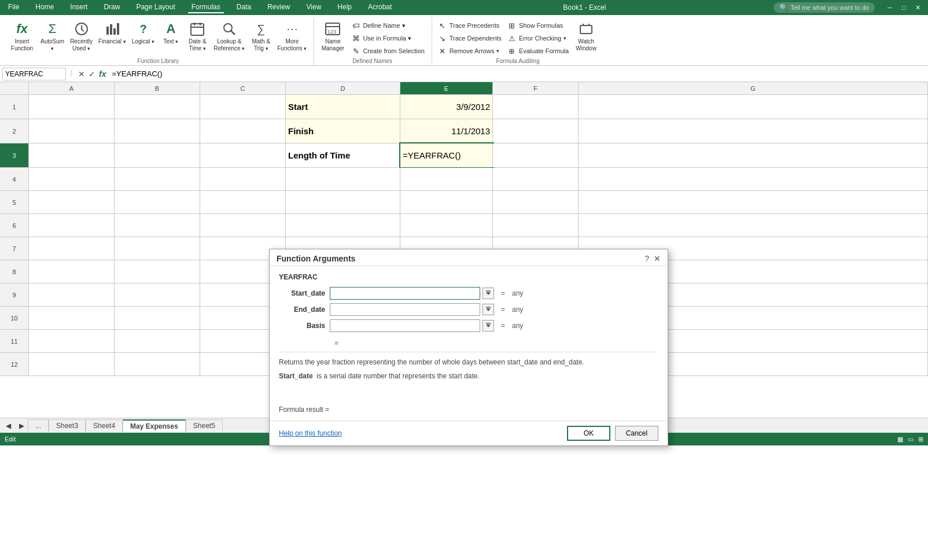 The image size is (928, 560). What do you see at coordinates (72, 318) in the screenshot?
I see `cell-A10` at bounding box center [72, 318].